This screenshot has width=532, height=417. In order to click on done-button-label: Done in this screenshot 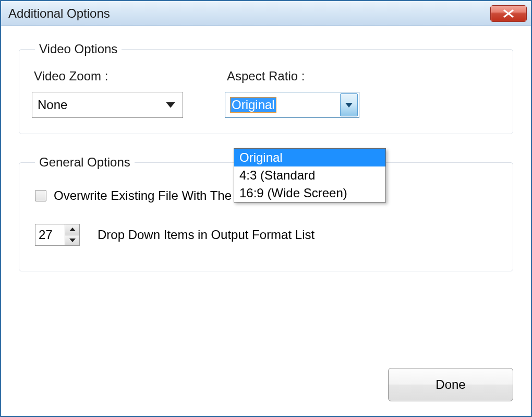, I will do `click(451, 385)`.